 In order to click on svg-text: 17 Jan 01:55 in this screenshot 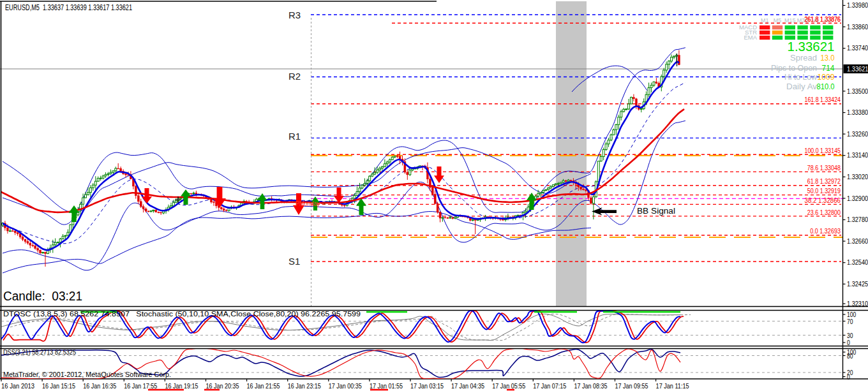, I will do `click(386, 386)`.